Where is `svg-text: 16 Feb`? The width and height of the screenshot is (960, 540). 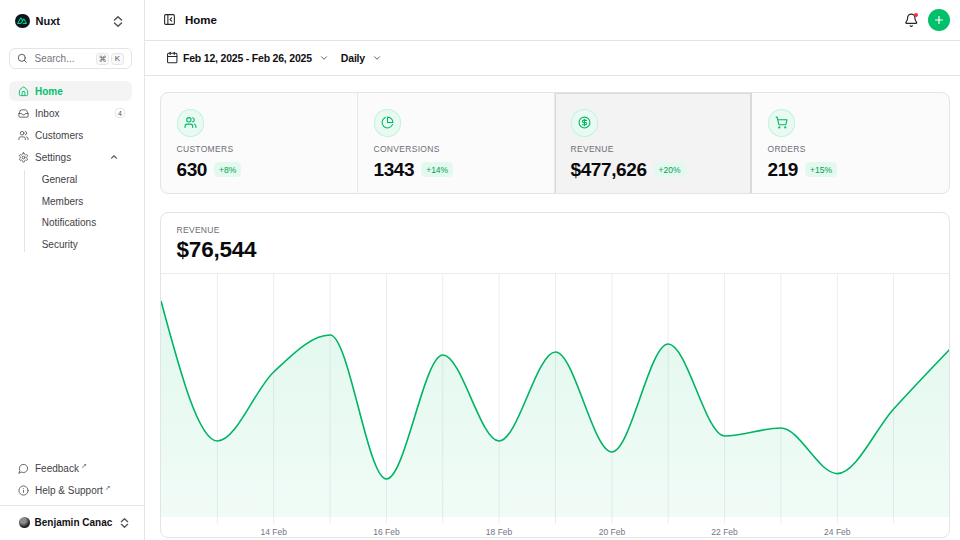
svg-text: 16 Feb is located at coordinates (386, 532).